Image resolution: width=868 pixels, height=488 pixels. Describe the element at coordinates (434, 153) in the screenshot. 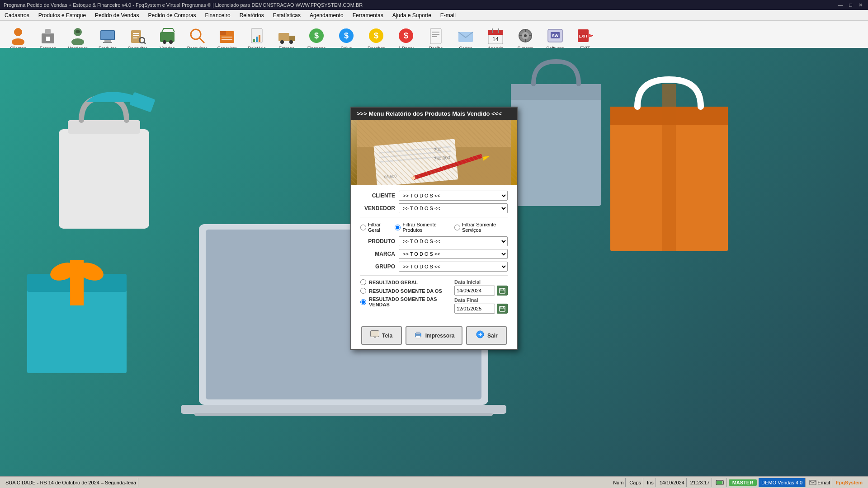

I see `modal-header-image: 300 360,000 86,500` at that location.